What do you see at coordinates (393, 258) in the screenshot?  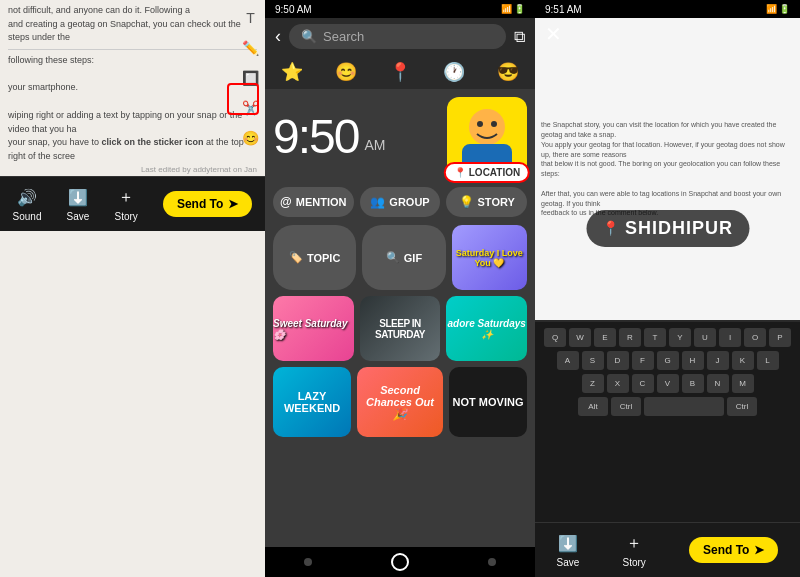 I see `gif-icon: 🔍` at bounding box center [393, 258].